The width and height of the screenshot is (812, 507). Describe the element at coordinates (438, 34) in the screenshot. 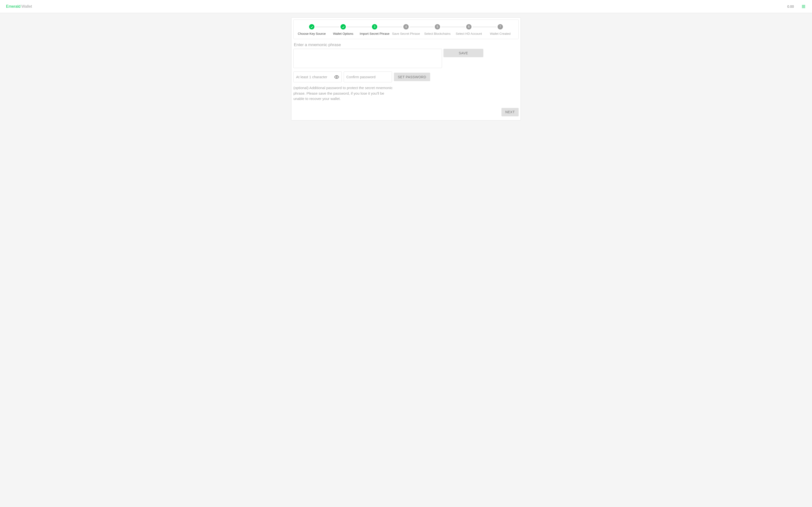

I see `step-label: Select Blockchains` at that location.